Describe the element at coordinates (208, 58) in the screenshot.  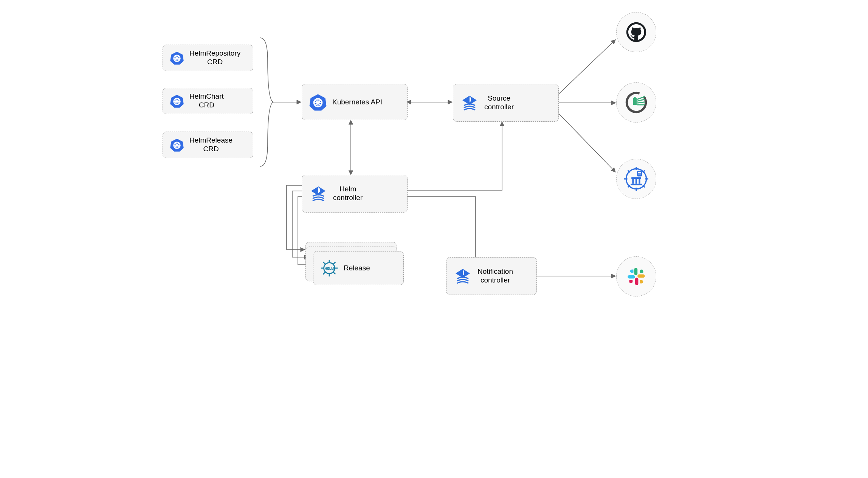
I see `crd-helmrepository: HelmRepositoryCRD` at that location.